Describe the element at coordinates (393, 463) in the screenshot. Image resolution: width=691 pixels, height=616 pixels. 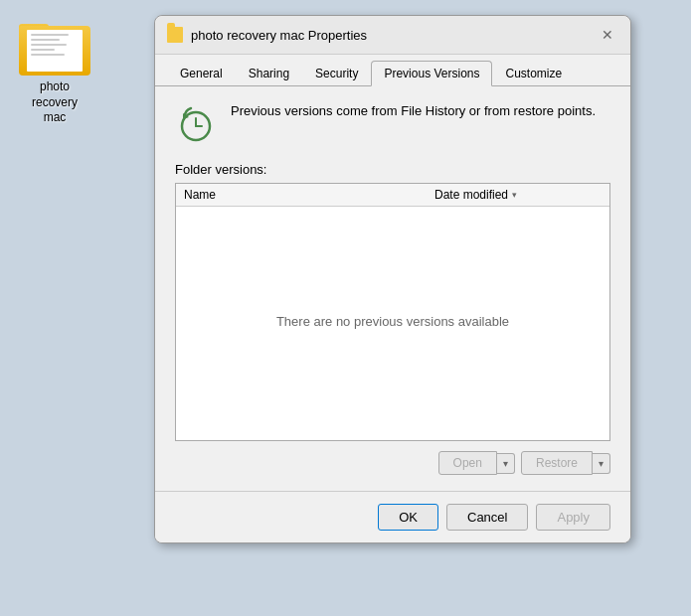
I see `action-buttons: Open ▾ Restore ▾` at that location.